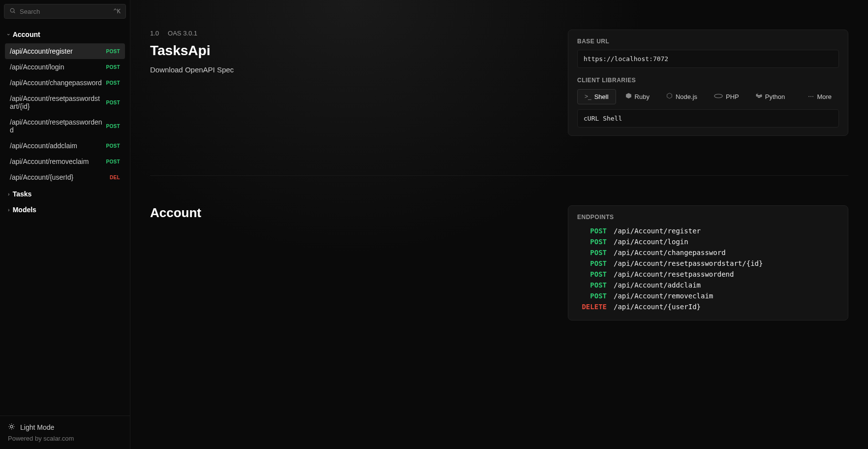 The height and width of the screenshot is (449, 868). What do you see at coordinates (708, 274) in the screenshot?
I see `endpoint-row: POST/api/Account/resetpasswordend` at bounding box center [708, 274].